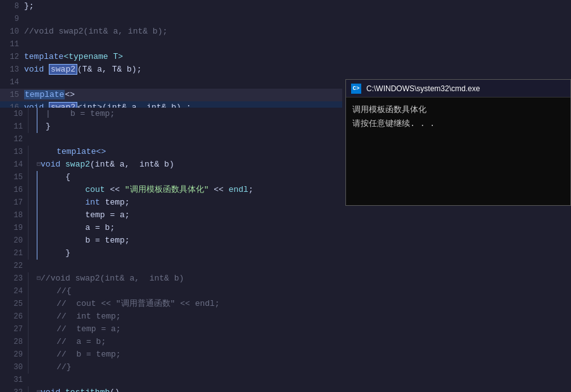 This screenshot has width=571, height=392. Describe the element at coordinates (87, 389) in the screenshot. I see `code-text: testjthmb` at that location.